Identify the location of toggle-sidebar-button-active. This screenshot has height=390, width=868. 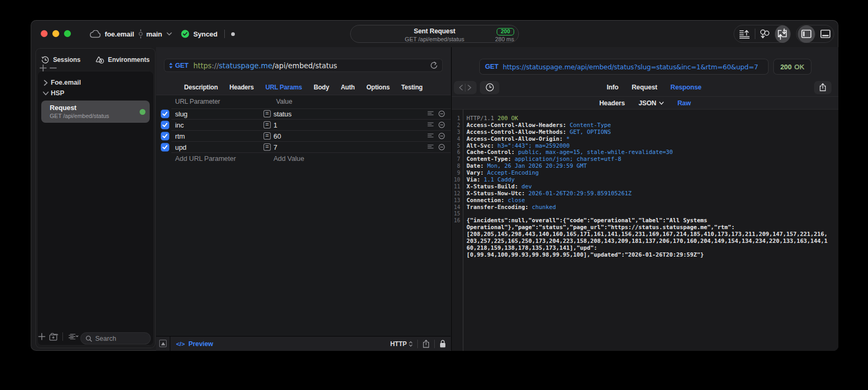
(806, 34).